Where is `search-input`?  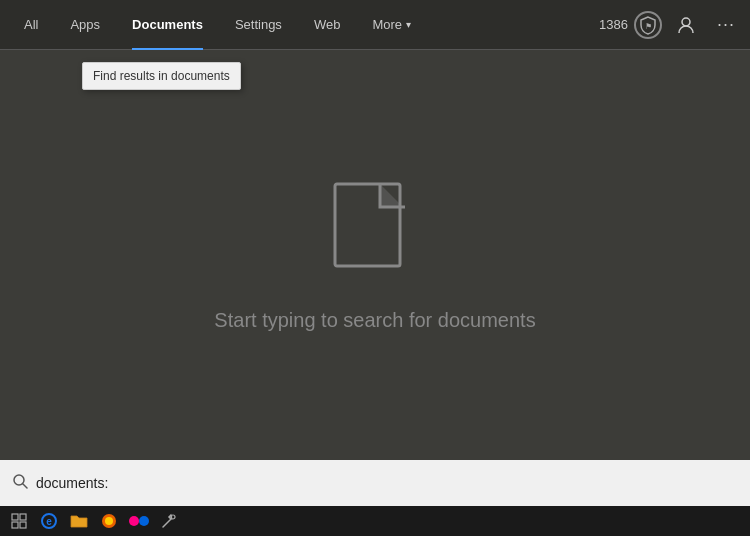
search-input is located at coordinates (387, 483).